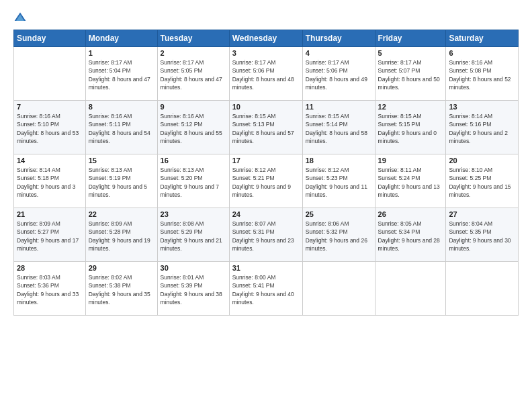 This screenshot has height=411, width=532. Describe the element at coordinates (122, 268) in the screenshot. I see `day-number: 29` at that location.